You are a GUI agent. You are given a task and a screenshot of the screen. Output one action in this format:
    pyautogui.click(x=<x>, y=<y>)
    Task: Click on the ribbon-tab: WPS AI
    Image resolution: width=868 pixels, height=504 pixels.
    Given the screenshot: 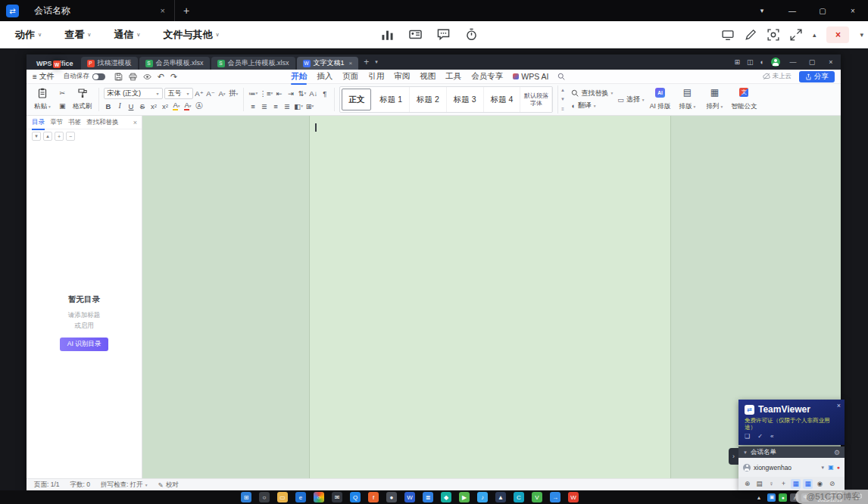 What is the action you would take?
    pyautogui.click(x=530, y=76)
    